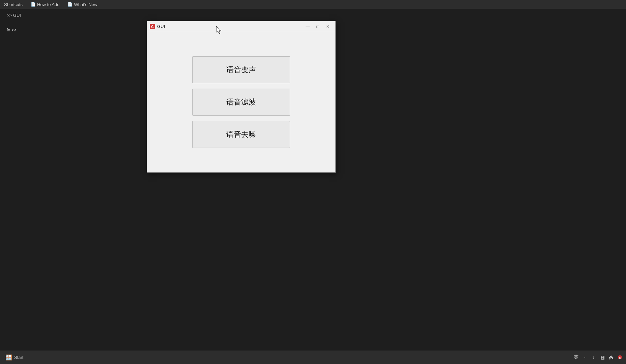  I want to click on sidebar-gui-label: >> GUI, so click(14, 16).